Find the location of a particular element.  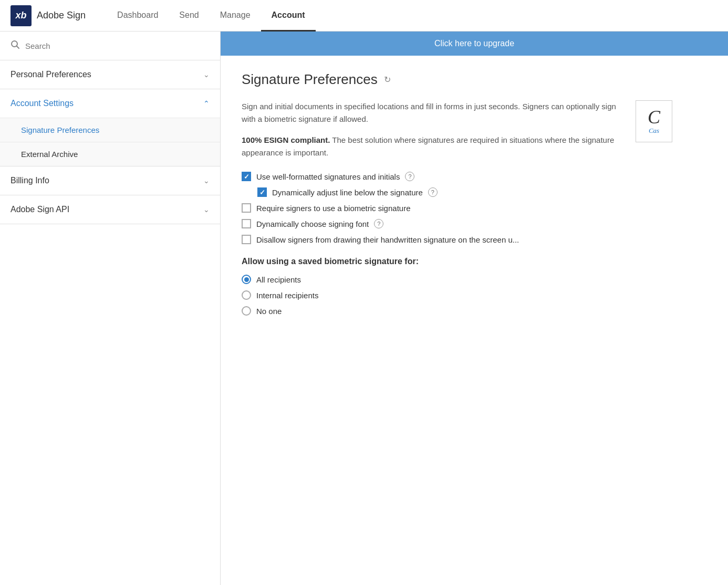

page-title-row: Signature Preferences ↻ is located at coordinates (457, 80).